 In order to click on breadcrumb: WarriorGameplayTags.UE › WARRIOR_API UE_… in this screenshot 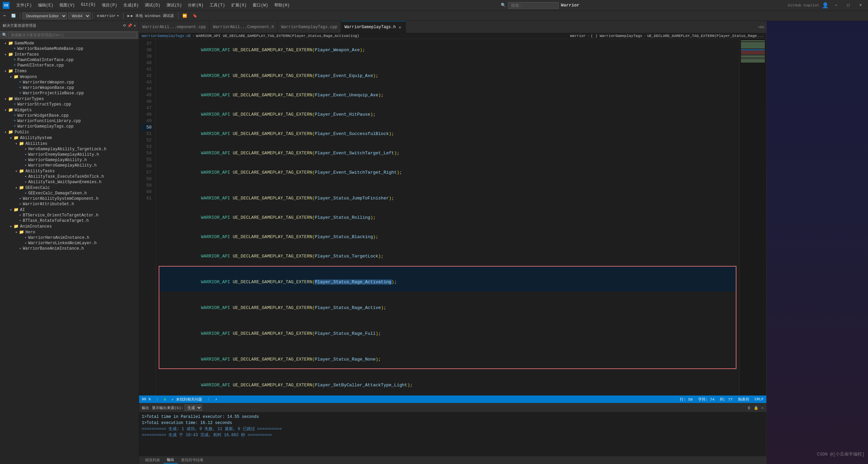, I will do `click(453, 36)`.